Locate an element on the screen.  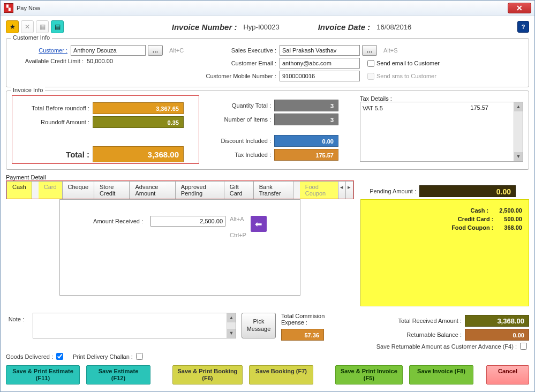
coupon-line-label: Food Coupon : is located at coordinates (436, 228).